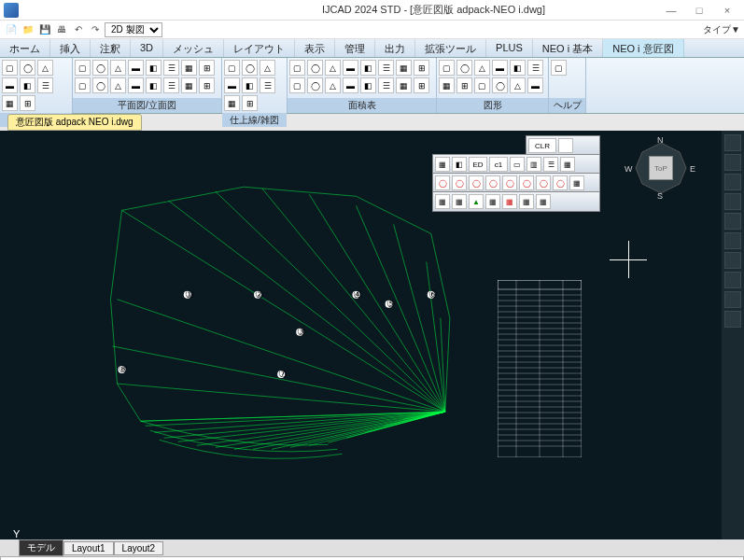 The image size is (744, 560). I want to click on ed-button: ED, so click(478, 164).